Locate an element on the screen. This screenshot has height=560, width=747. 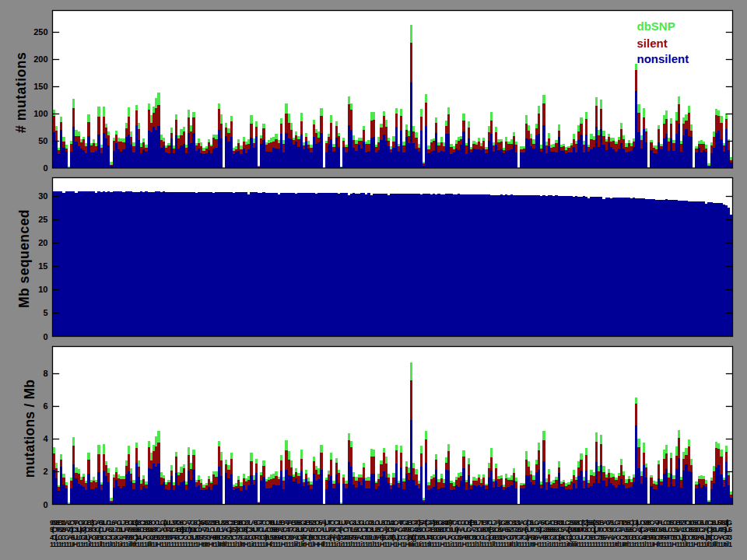
svg-text: 250 is located at coordinates (40, 32).